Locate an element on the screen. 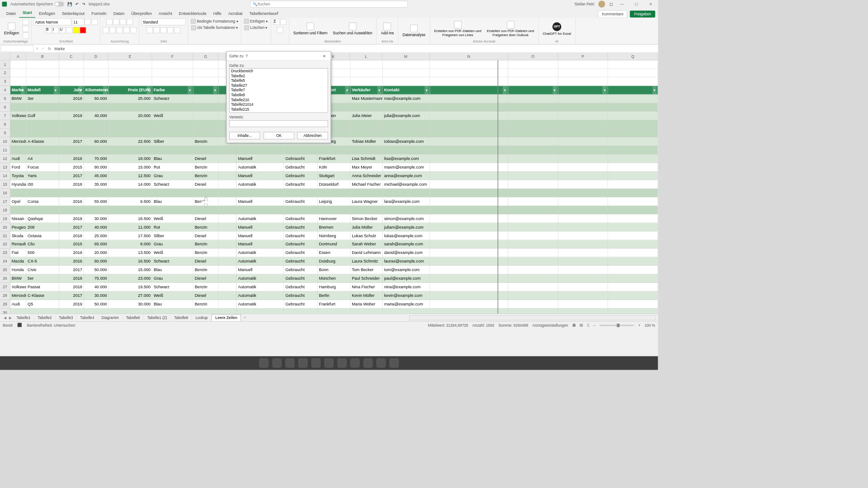  cell: Volkswagen is located at coordinates (18, 287).